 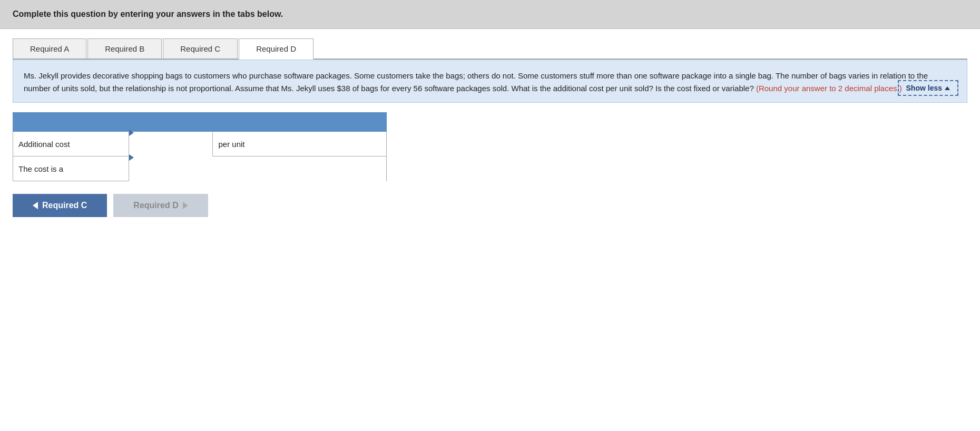 What do you see at coordinates (171, 149) in the screenshot?
I see `row1-input` at bounding box center [171, 149].